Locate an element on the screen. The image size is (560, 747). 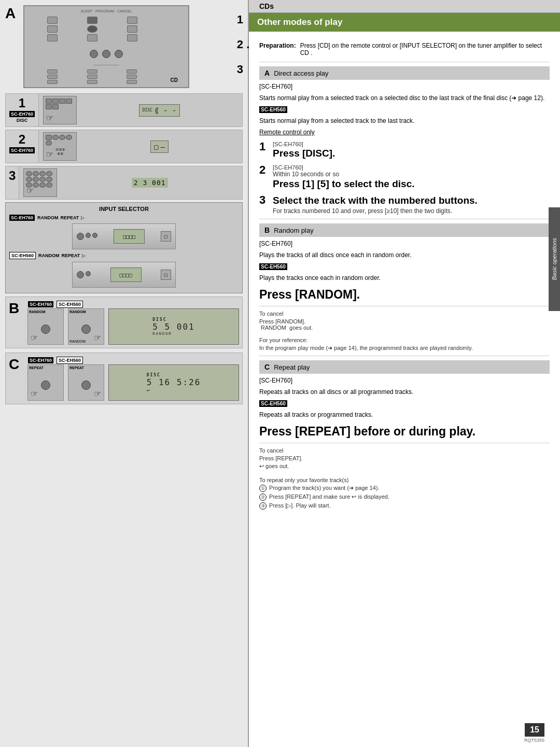
sidebar-label: Basic operations is located at coordinates (554, 259).